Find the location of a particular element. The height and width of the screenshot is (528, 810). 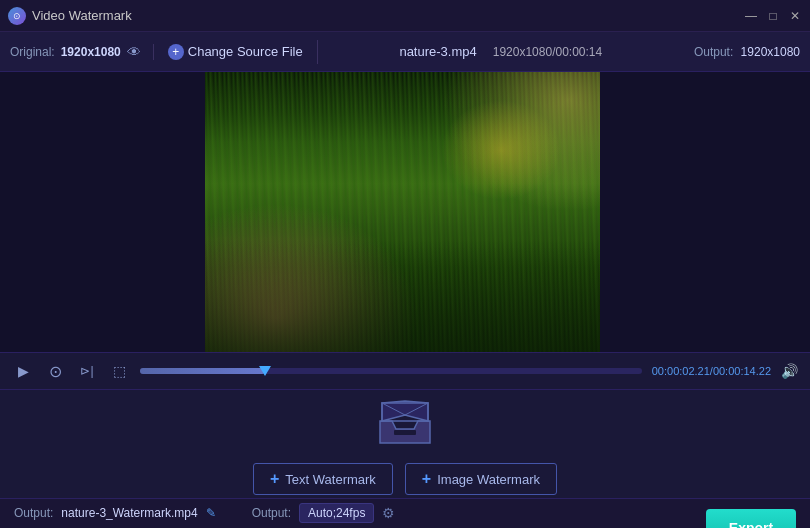

add-watermark-icon is located at coordinates (405, 421).